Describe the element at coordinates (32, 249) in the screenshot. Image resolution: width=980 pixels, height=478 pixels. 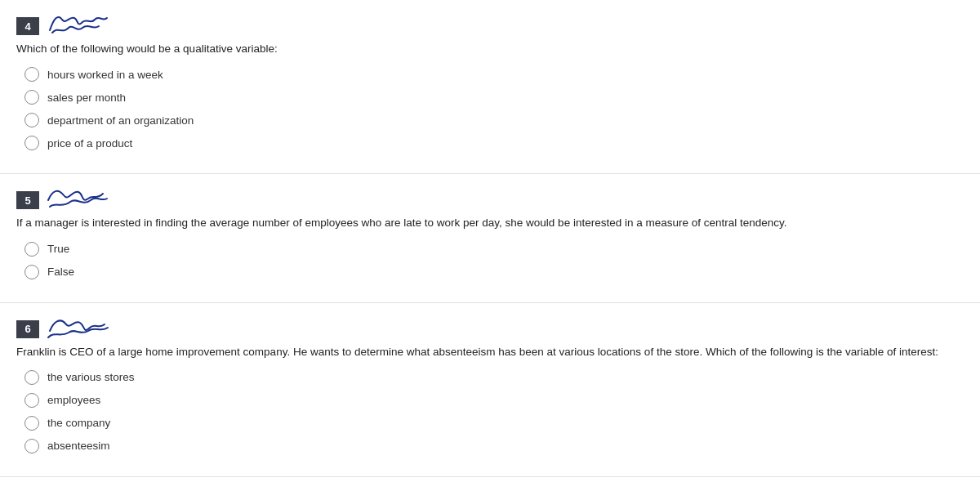
I see `radio-true` at that location.